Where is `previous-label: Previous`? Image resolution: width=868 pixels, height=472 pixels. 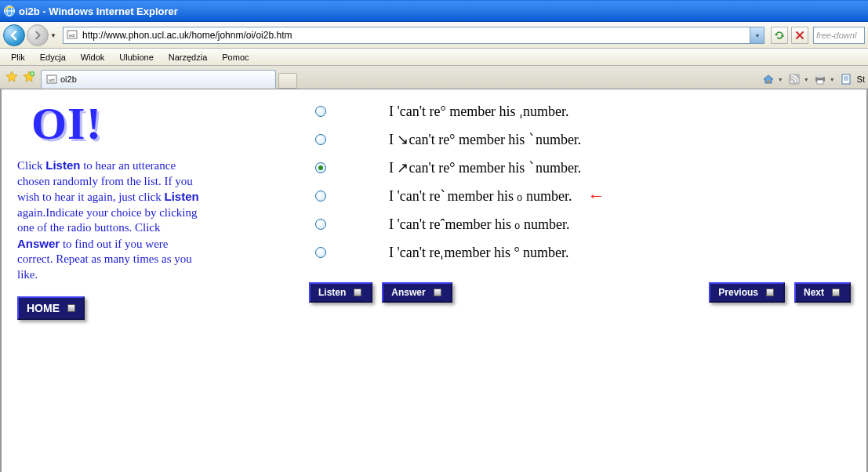 previous-label: Previous is located at coordinates (739, 292).